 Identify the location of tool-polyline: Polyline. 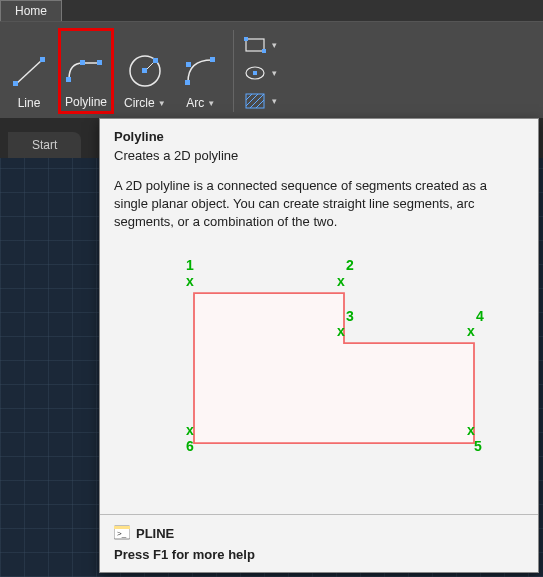
(86, 71).